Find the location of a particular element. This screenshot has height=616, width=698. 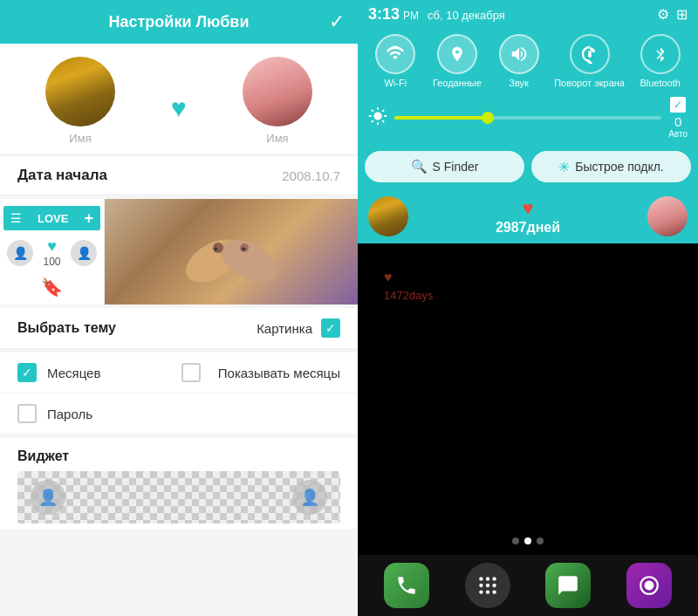

hands-overlay: ✦ ✦ is located at coordinates (231, 251).